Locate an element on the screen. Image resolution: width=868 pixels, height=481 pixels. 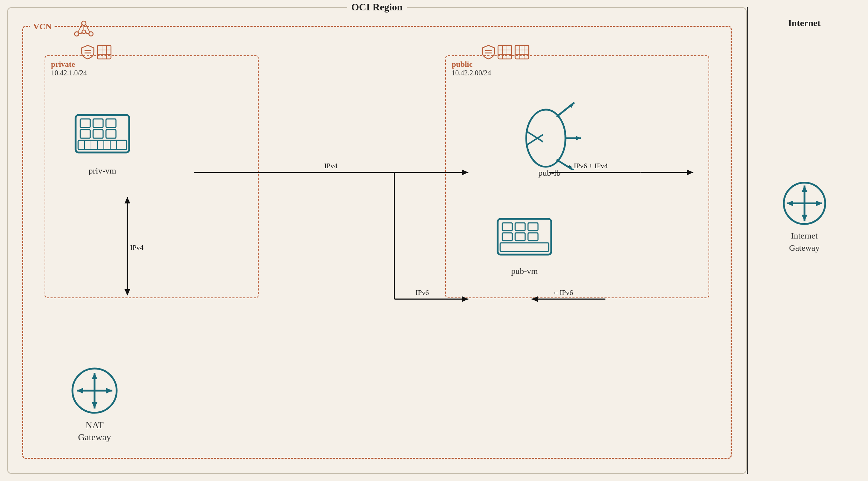
nat-gateway-label: NAT Gateway is located at coordinates (95, 431).